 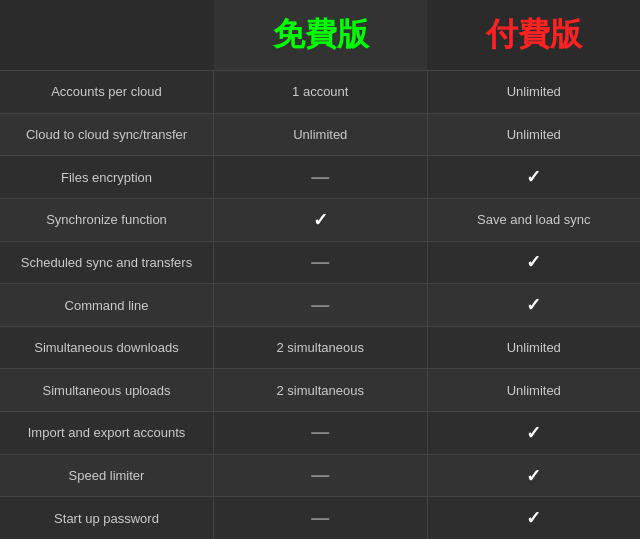 I want to click on table-row: Synchronize function✓Save and load sync, so click(x=320, y=220).